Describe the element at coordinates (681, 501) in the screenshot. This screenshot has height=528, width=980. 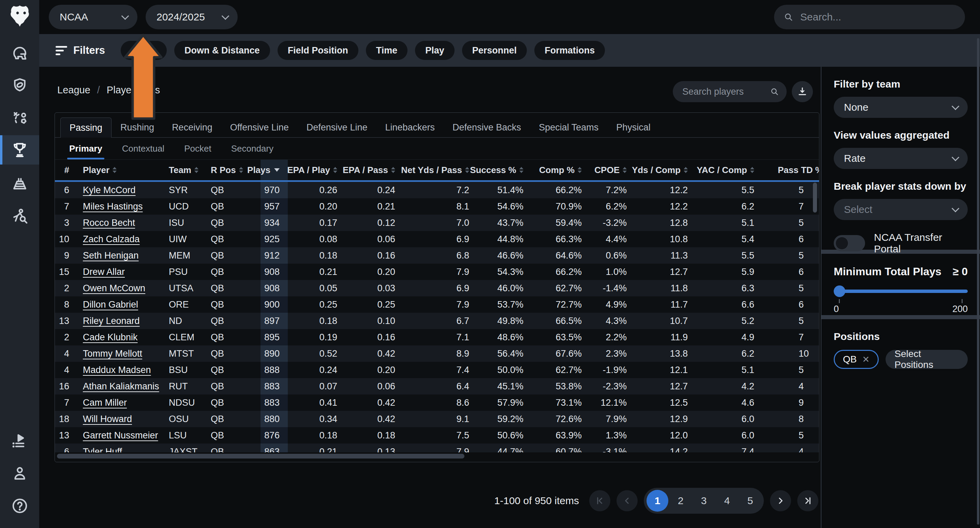
I see `page-button-2: 2` at that location.